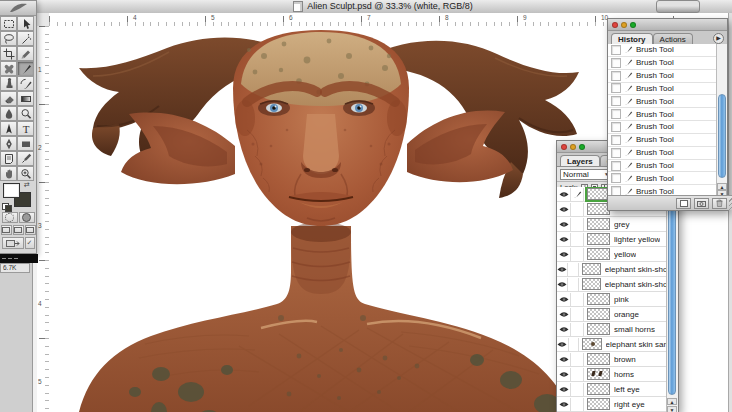 This screenshot has height=412, width=732. Describe the element at coordinates (632, 38) in the screenshot. I see `tab-history: History` at that location.